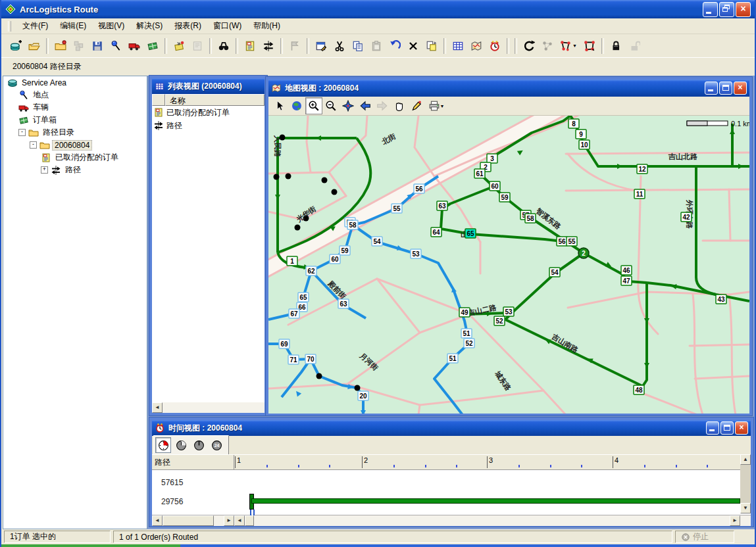  Describe the element at coordinates (61, 46) in the screenshot. I see `new-folder-button` at that location.